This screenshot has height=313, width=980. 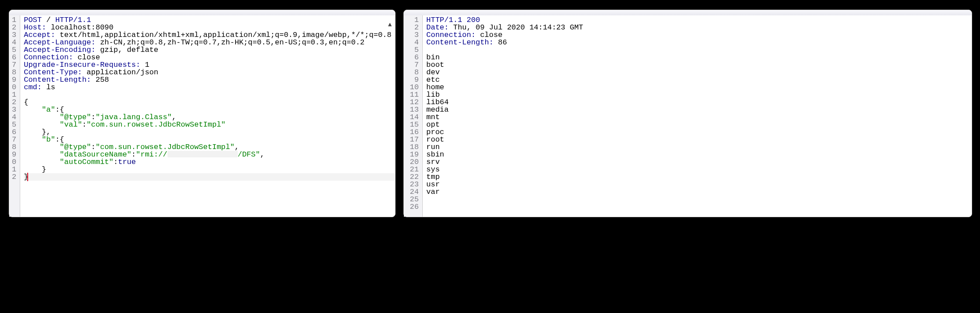 I want to click on code-line: proc, so click(x=699, y=132).